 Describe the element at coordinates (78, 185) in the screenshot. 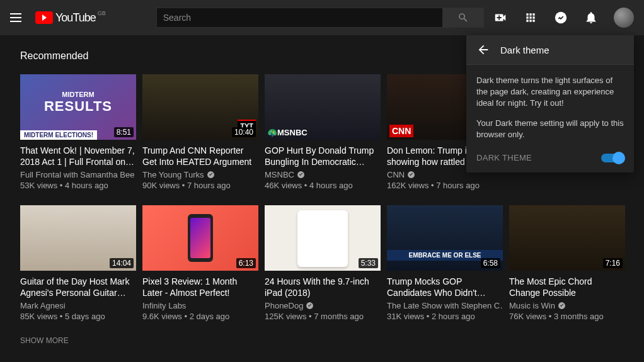

I see `video-meta: 53K views • 4 hours ago` at that location.